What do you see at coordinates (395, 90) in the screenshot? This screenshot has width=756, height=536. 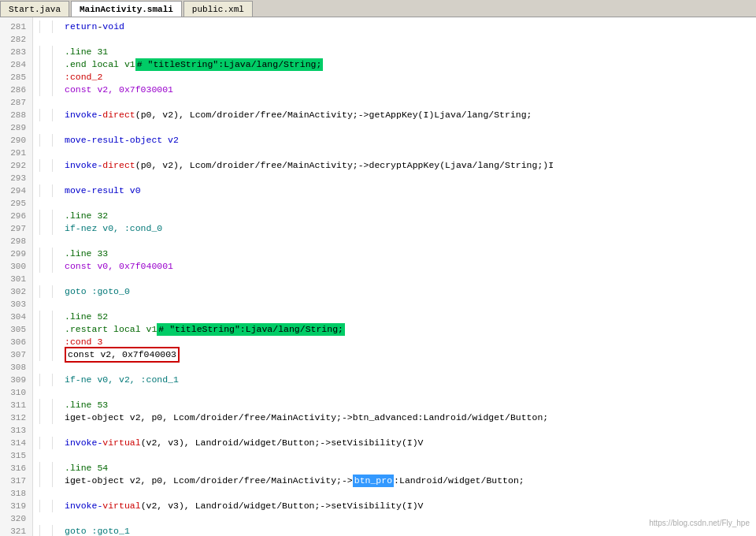 I see `code-line-286: const v2, 0x7f030001` at bounding box center [395, 90].